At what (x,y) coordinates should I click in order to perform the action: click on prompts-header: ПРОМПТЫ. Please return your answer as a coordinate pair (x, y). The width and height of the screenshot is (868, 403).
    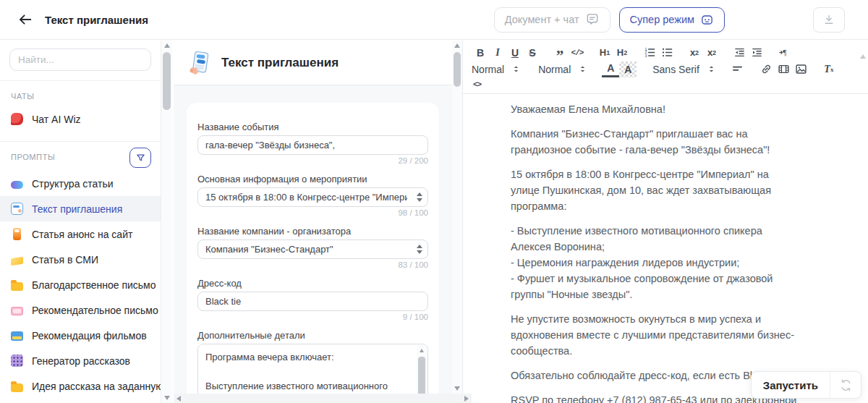
    Looking at the image, I should click on (80, 156).